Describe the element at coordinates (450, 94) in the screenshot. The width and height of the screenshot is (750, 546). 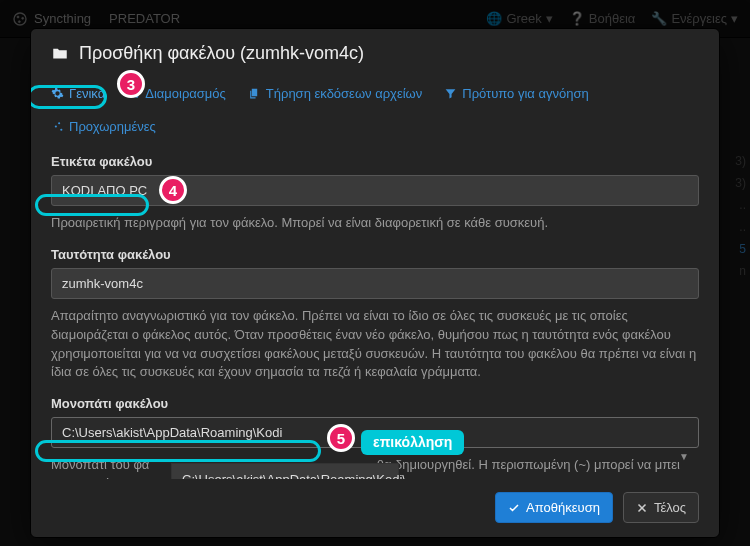
I see `filter-icon` at that location.